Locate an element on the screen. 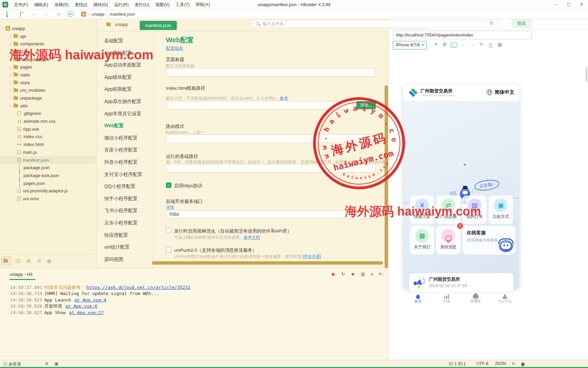  tree-file-package-json: [ ]package.json is located at coordinates (48, 168).